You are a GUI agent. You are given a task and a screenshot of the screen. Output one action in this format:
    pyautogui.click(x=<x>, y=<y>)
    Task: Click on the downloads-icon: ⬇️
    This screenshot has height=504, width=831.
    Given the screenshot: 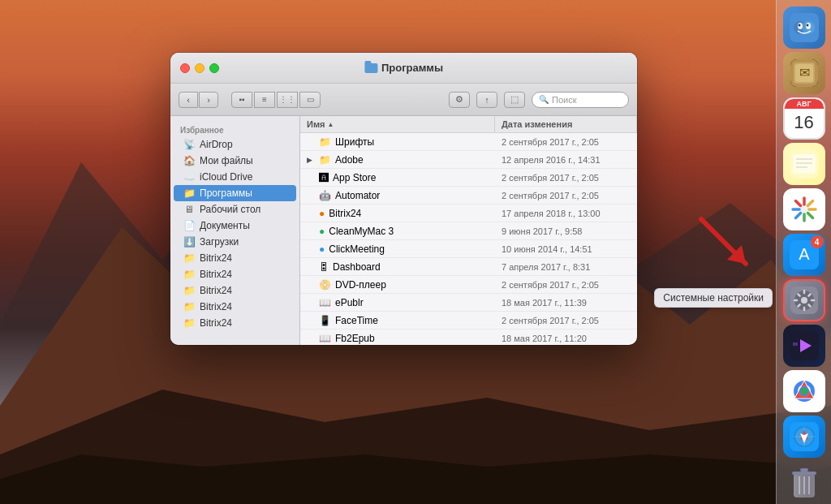 What is the action you would take?
    pyautogui.click(x=189, y=242)
    